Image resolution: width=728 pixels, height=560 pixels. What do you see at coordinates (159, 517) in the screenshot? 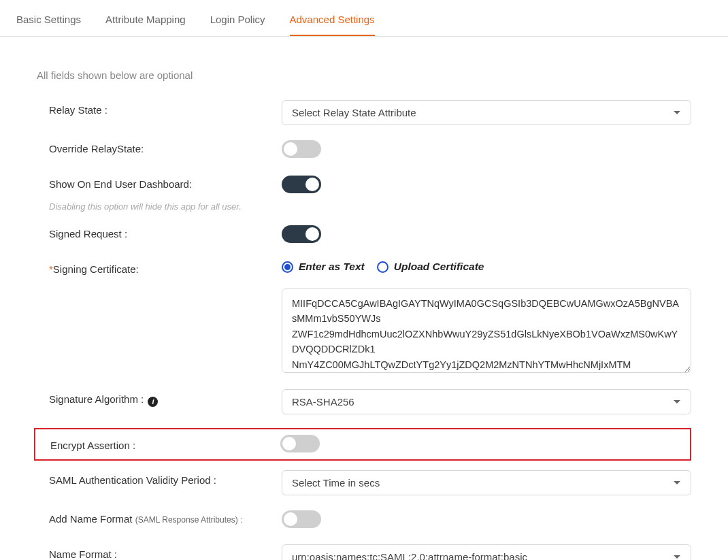
I see `label-add-name-format: Add Name Format (SAML Response Attribute…` at bounding box center [159, 517].